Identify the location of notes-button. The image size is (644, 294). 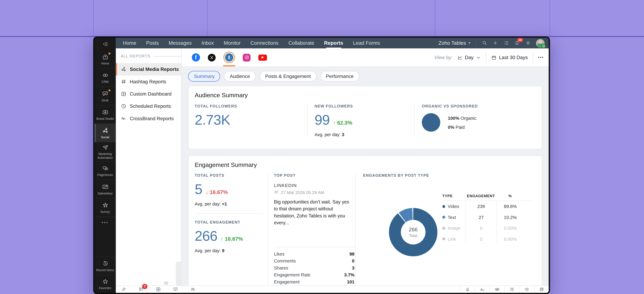
(542, 290).